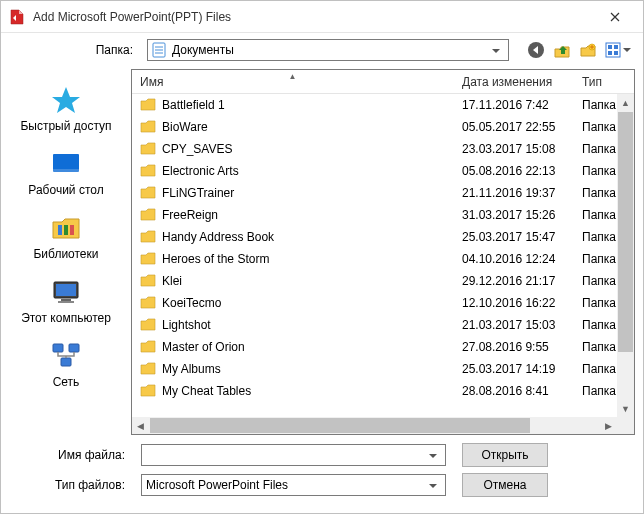 This screenshot has height=514, width=644. Describe the element at coordinates (216, 259) in the screenshot. I see `file-name: Heroes of the Storm` at that location.